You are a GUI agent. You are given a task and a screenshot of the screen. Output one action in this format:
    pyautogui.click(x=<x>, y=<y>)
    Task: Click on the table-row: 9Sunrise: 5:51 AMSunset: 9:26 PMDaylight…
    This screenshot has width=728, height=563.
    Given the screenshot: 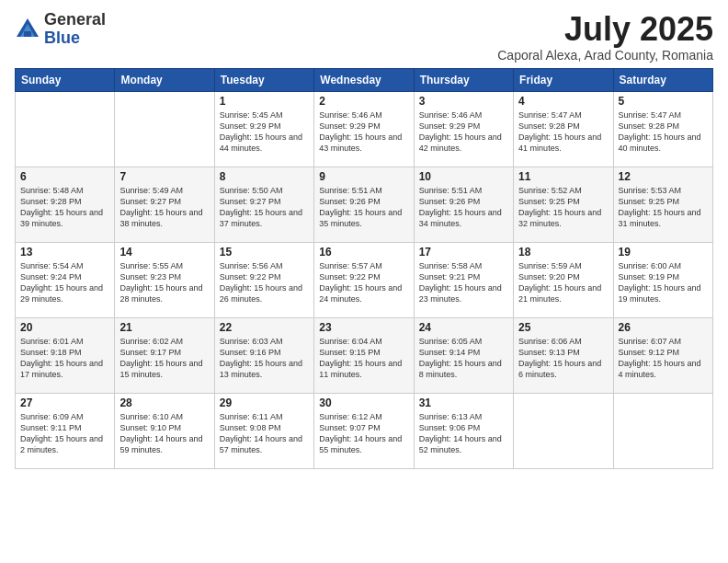 What is the action you would take?
    pyautogui.click(x=364, y=204)
    